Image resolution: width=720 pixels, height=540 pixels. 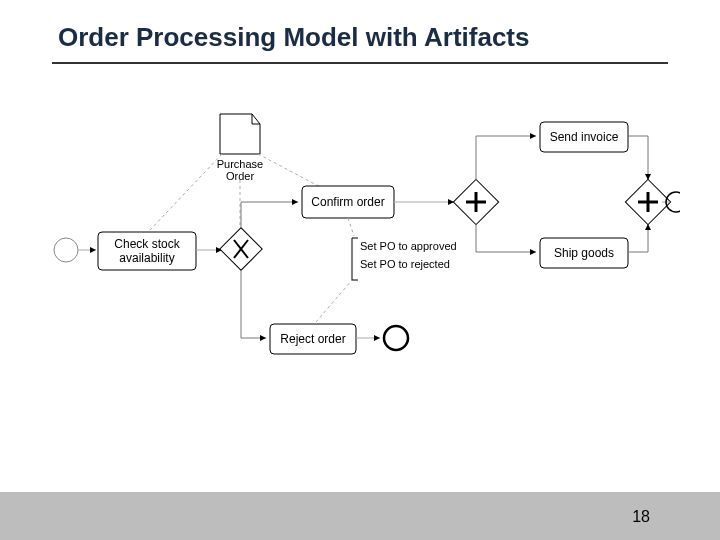 What do you see at coordinates (584, 253) in the screenshot?
I see `task-ship-goods-label: Ship goods` at bounding box center [584, 253].